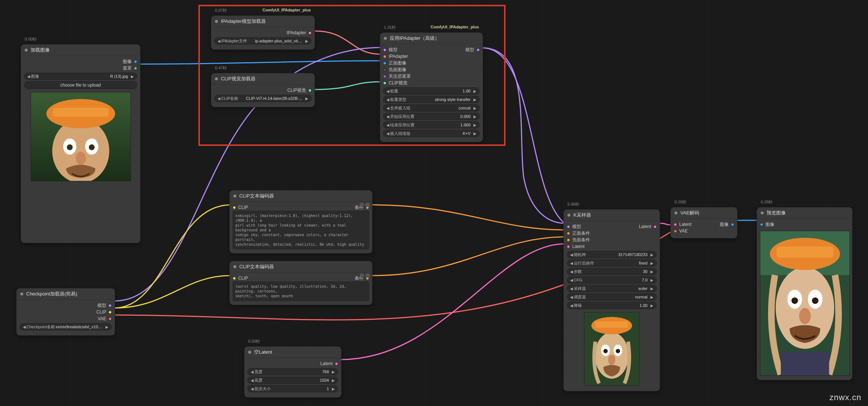 Image resolution: width=868 pixels, height=406 pixels. What do you see at coordinates (66, 294) in the screenshot?
I see `node-header: Checkpoint加载器(简易)` at bounding box center [66, 294].